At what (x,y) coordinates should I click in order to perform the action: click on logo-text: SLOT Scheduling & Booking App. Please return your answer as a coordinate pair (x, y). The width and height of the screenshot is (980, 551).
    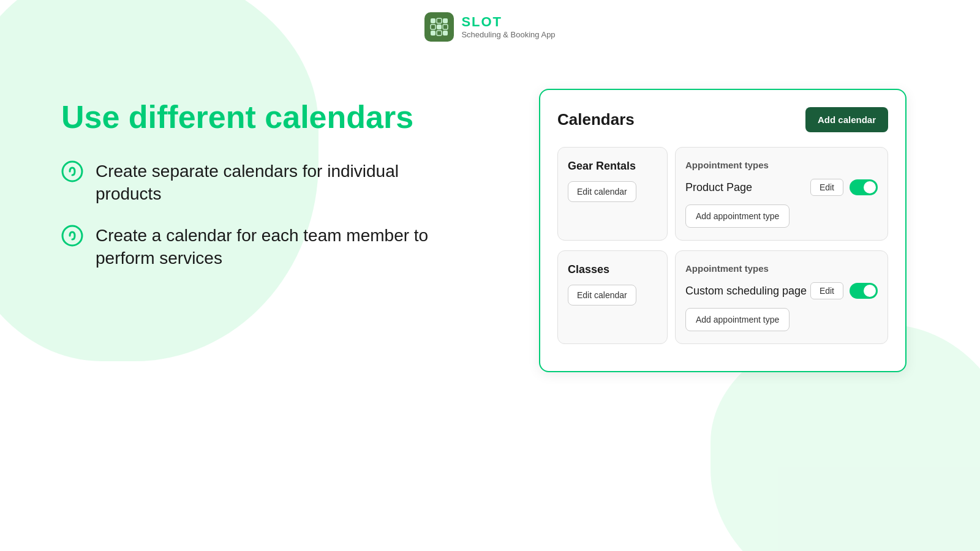
    Looking at the image, I should click on (508, 27).